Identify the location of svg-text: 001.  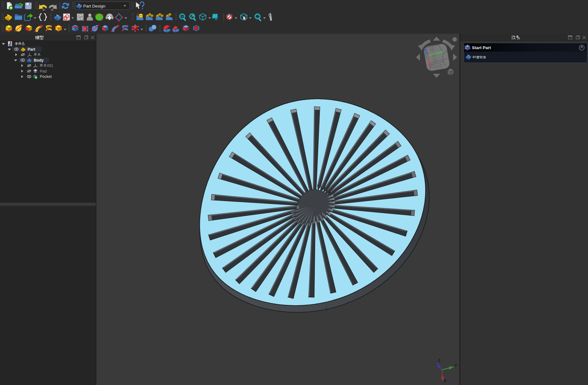
(50, 66).